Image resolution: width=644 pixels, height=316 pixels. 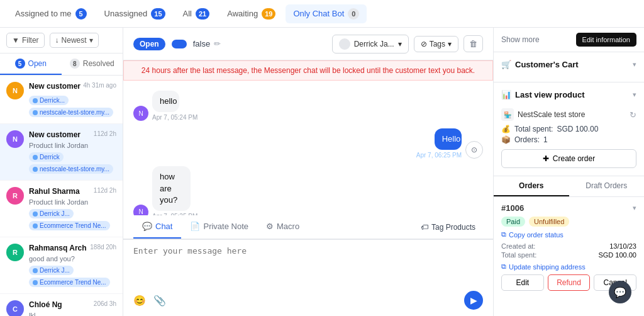 What do you see at coordinates (126, 14) in the screenshot?
I see `nav-tab-label: Unassigned` at bounding box center [126, 14].